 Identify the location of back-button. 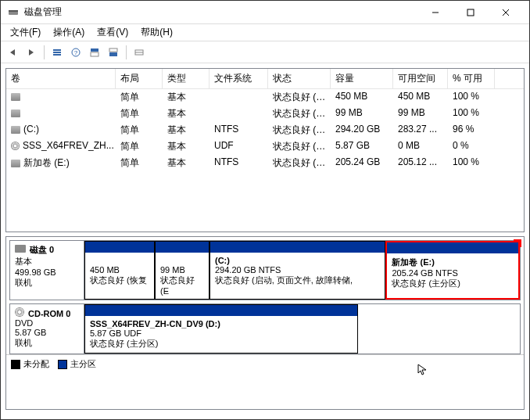
(13, 52).